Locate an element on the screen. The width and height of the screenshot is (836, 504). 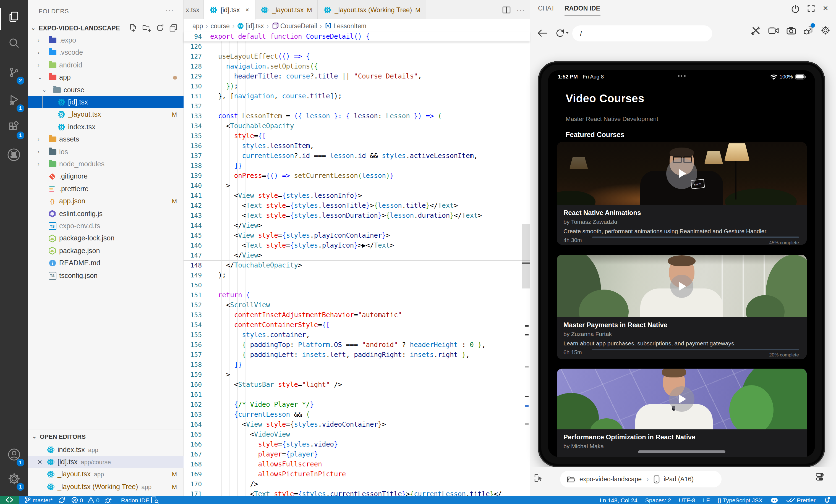
screenshot-camera-icon is located at coordinates (791, 31).